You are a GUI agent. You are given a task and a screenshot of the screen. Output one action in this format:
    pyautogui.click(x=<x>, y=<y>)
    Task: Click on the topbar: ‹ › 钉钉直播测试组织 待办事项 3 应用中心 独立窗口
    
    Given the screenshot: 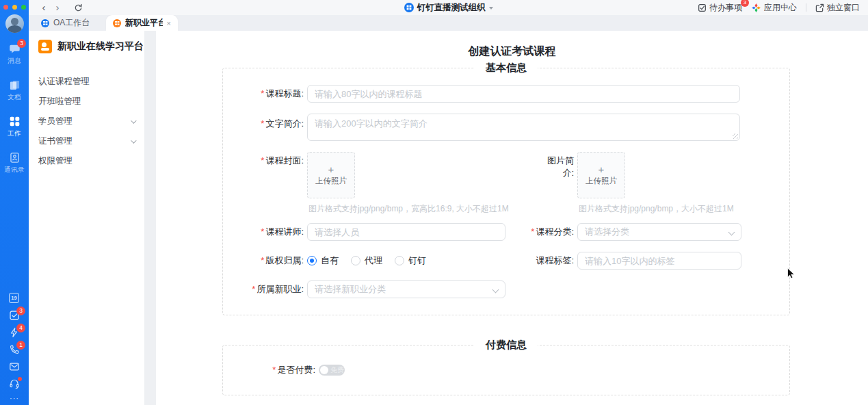 What is the action you would take?
    pyautogui.click(x=449, y=15)
    